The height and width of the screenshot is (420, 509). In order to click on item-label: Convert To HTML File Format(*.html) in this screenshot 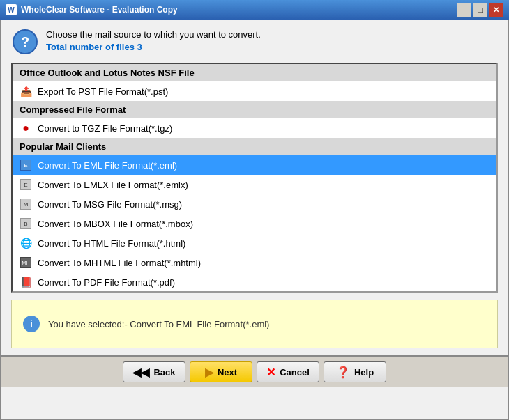, I will do `click(112, 244)`.